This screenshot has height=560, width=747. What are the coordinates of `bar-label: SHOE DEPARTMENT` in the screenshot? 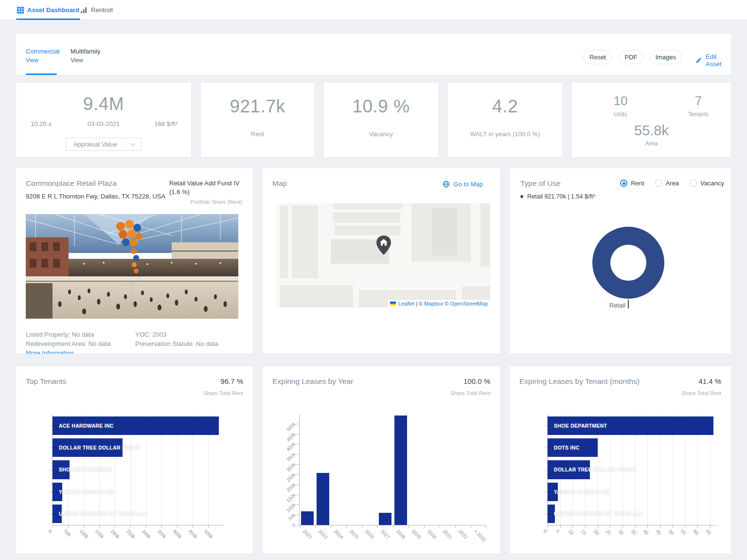 It's located at (581, 426).